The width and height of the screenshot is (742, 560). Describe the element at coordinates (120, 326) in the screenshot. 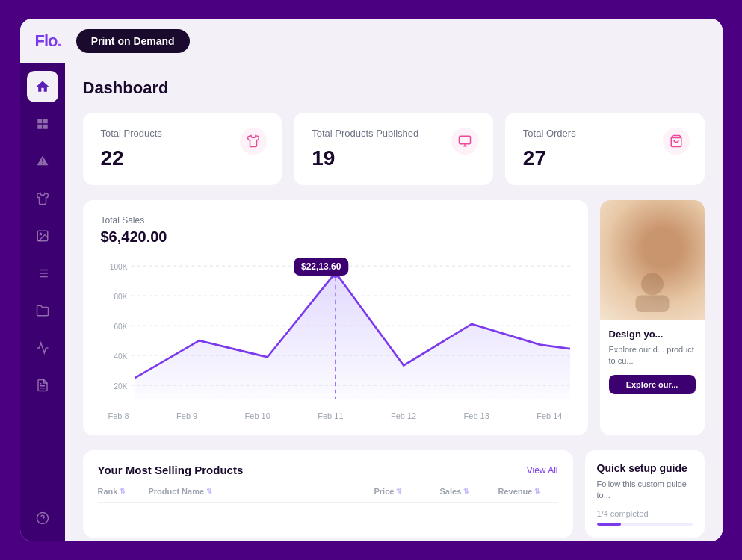

I see `svg-text: 60K` at that location.